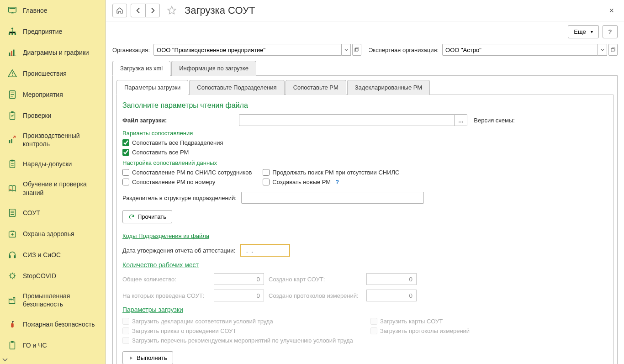 The width and height of the screenshot is (624, 364). What do you see at coordinates (60, 188) in the screenshot?
I see `sidebar-label: Обучение и проверка знаний` at bounding box center [60, 188].